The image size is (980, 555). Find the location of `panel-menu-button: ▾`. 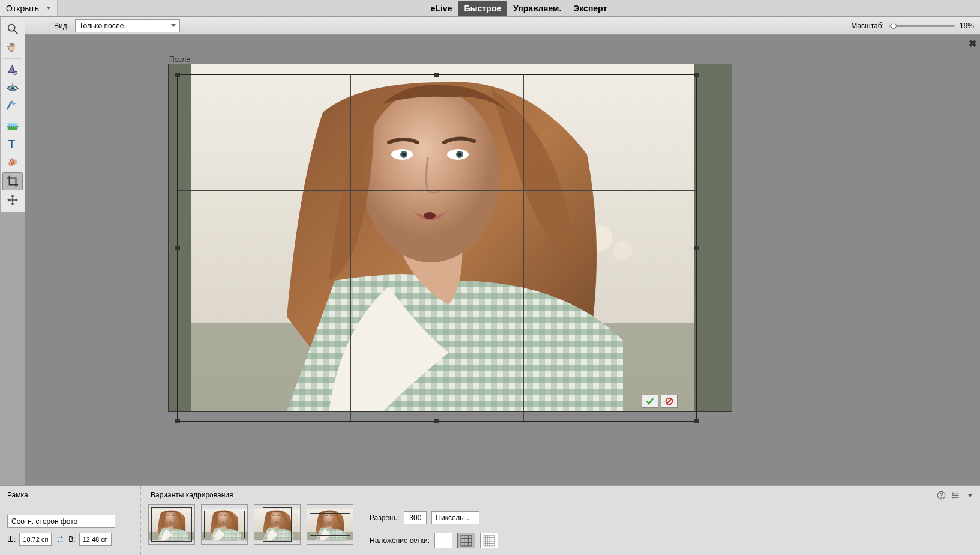

panel-menu-button: ▾ is located at coordinates (970, 495).